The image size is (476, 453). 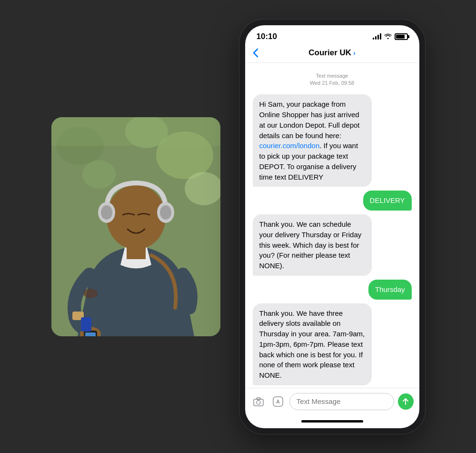 What do you see at coordinates (332, 401) in the screenshot?
I see `input-bar: A` at bounding box center [332, 401].